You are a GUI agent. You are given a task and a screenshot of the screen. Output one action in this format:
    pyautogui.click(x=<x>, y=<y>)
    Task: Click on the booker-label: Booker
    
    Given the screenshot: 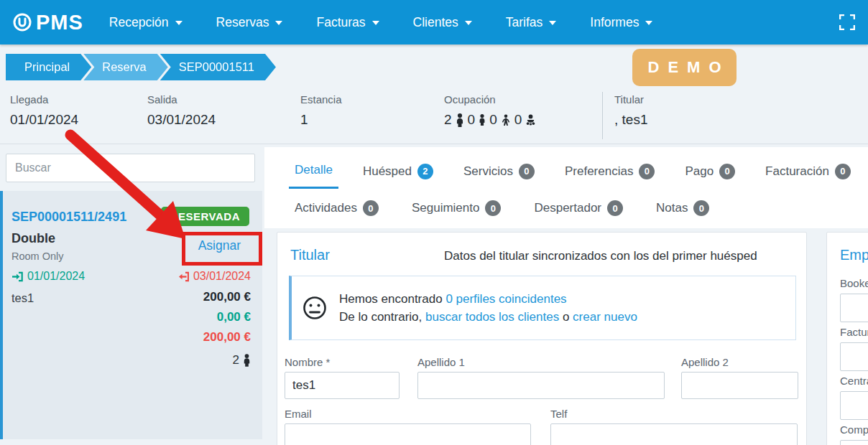 What is the action you would take?
    pyautogui.click(x=854, y=283)
    